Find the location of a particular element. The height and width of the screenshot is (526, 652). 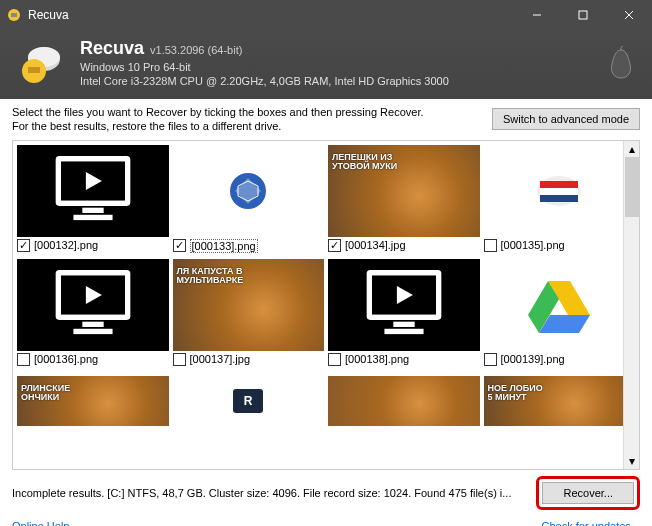

scroll-down-button: ▾ is located at coordinates (632, 461).